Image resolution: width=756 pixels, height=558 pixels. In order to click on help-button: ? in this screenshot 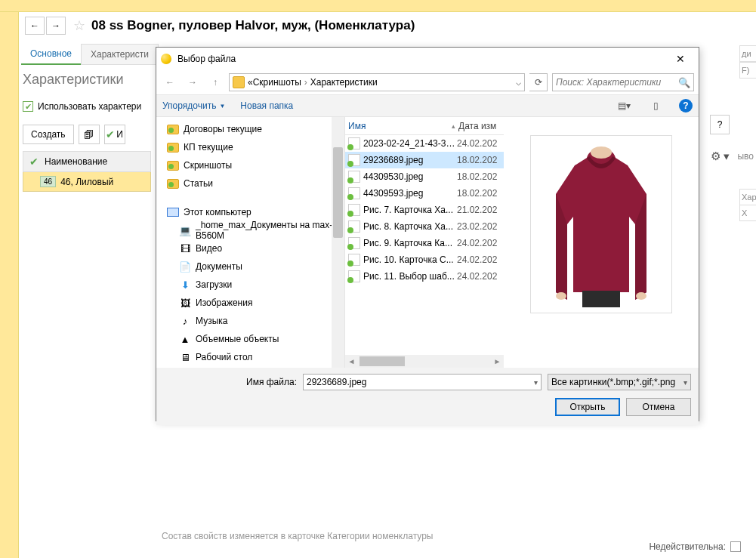, I will do `click(720, 125)`.